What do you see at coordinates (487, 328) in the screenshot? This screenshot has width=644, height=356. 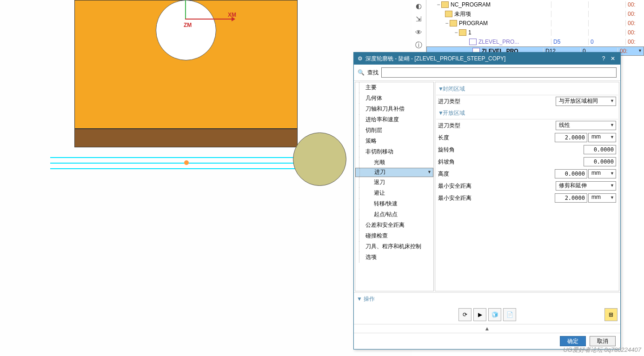 I see `collapse-up-icon: ▲` at bounding box center [487, 328].